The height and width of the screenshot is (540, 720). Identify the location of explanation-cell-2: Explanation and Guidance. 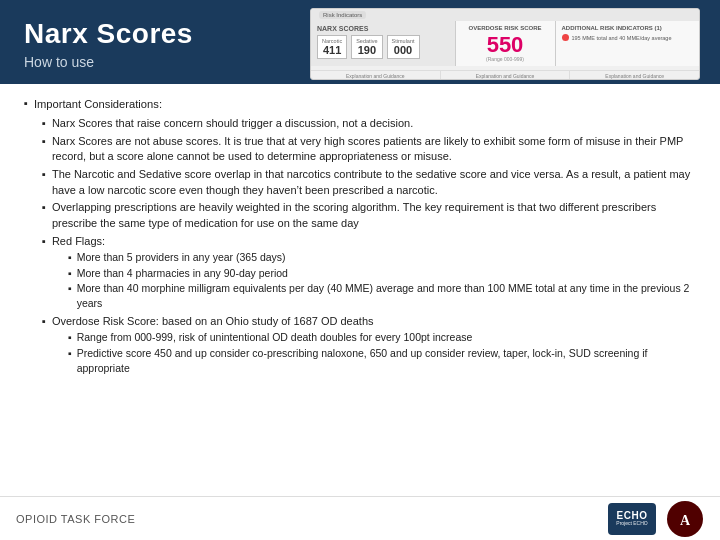
(506, 76).